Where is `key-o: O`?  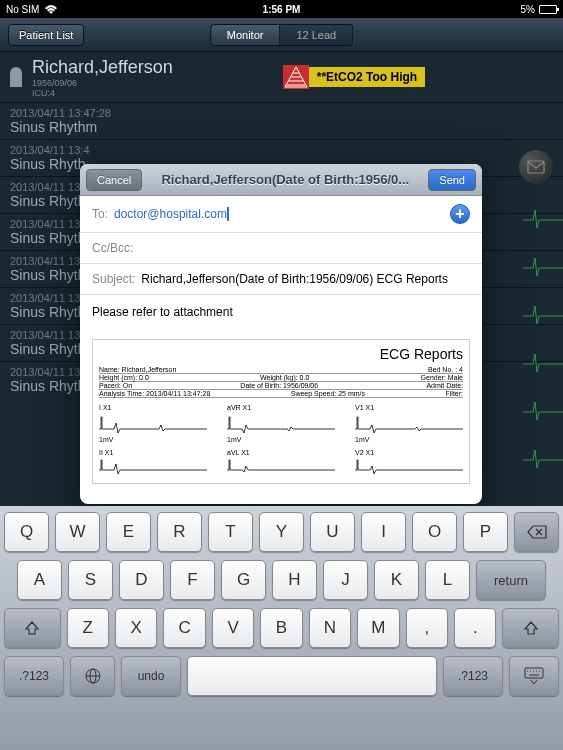 key-o: O is located at coordinates (434, 532).